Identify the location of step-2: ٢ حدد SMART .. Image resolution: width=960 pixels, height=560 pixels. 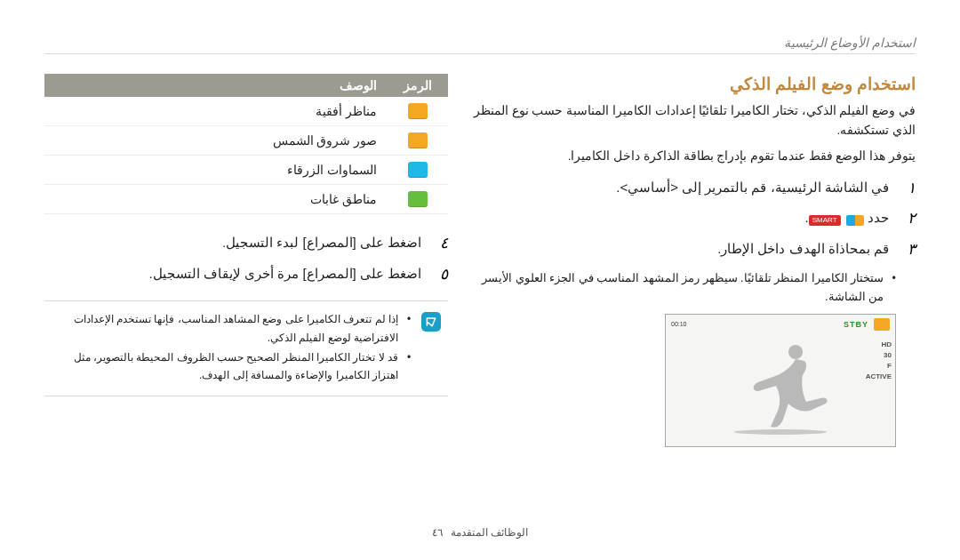
(692, 219).